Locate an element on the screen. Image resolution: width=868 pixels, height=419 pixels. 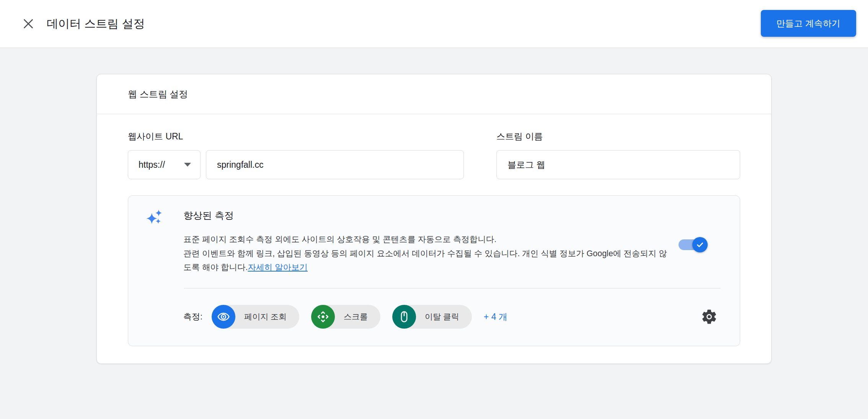
page-title: 데이터 스트림 설정 is located at coordinates (96, 24).